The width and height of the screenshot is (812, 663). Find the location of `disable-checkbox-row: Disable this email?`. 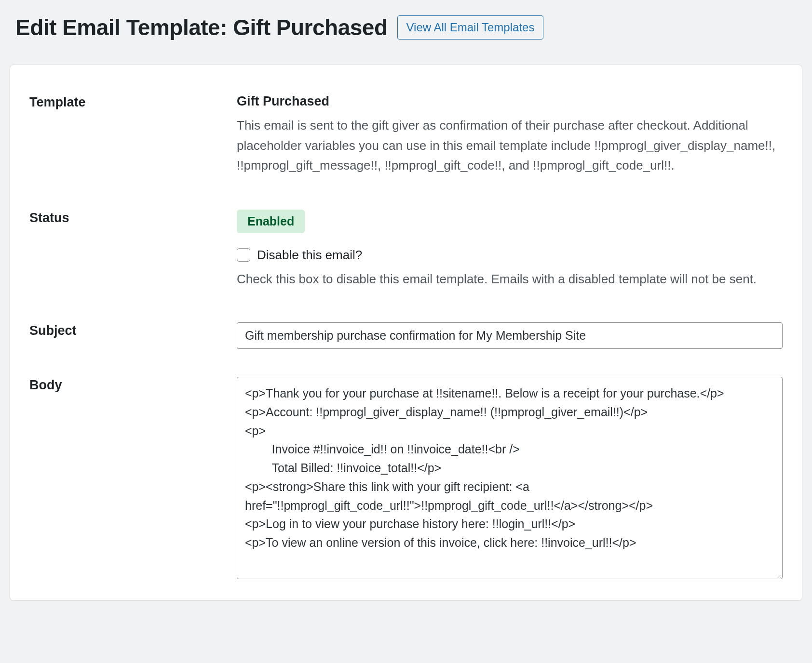

disable-checkbox-row: Disable this email? is located at coordinates (510, 255).